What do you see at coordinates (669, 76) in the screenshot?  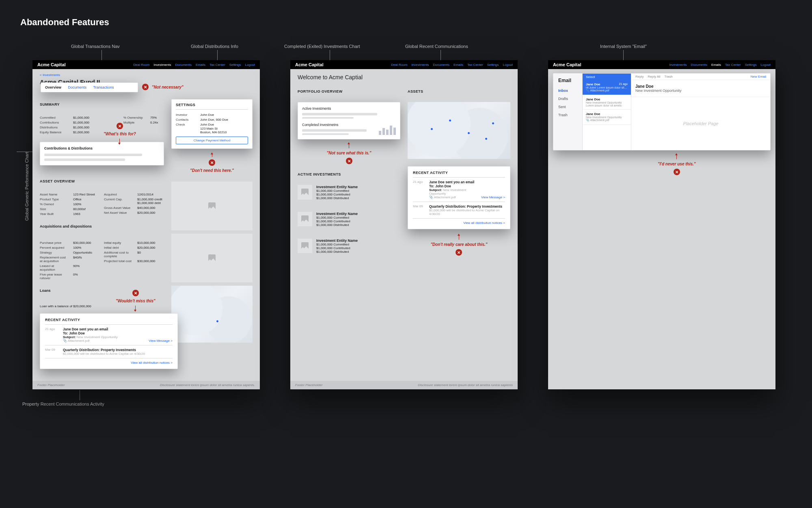 I see `trash-button: Trash` at bounding box center [669, 76].